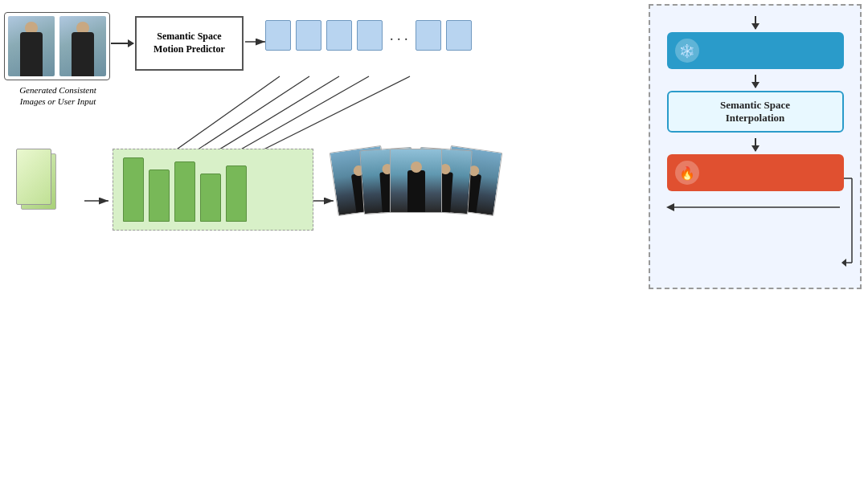  Describe the element at coordinates (755, 112) in the screenshot. I see `ssi-block: Semantic SpaceInterpolation` at that location.